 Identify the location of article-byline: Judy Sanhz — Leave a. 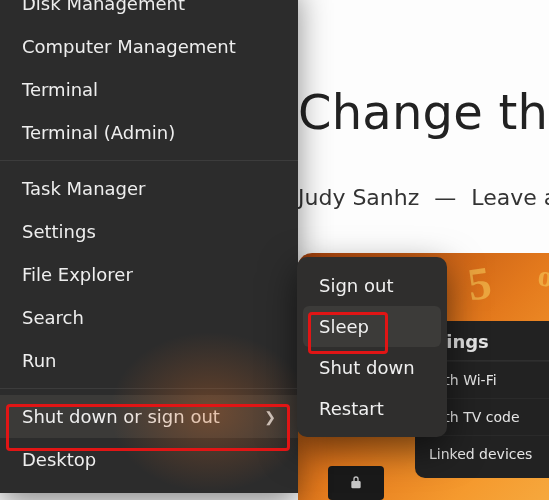
(424, 198).